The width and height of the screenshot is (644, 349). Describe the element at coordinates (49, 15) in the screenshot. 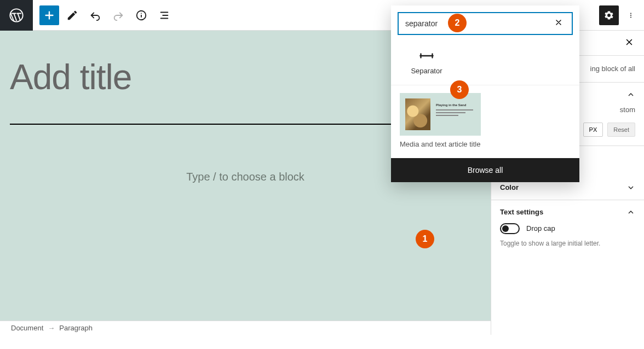

I see `add-block-button` at that location.